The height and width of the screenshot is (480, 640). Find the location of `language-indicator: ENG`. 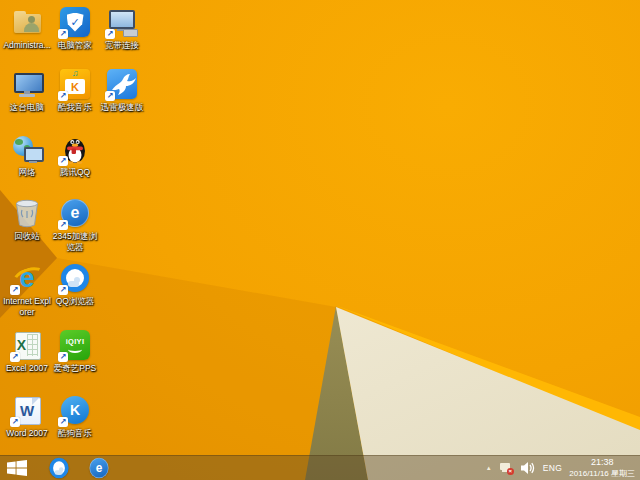

language-indicator: ENG is located at coordinates (553, 468).